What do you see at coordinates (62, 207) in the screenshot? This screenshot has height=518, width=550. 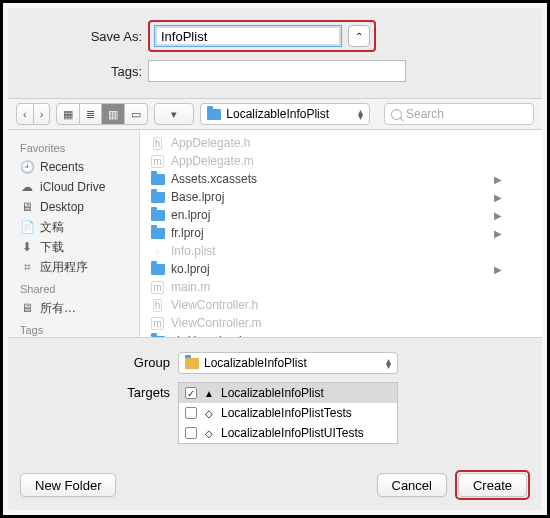 I see `sidebar-item-label: Desktop` at bounding box center [62, 207].